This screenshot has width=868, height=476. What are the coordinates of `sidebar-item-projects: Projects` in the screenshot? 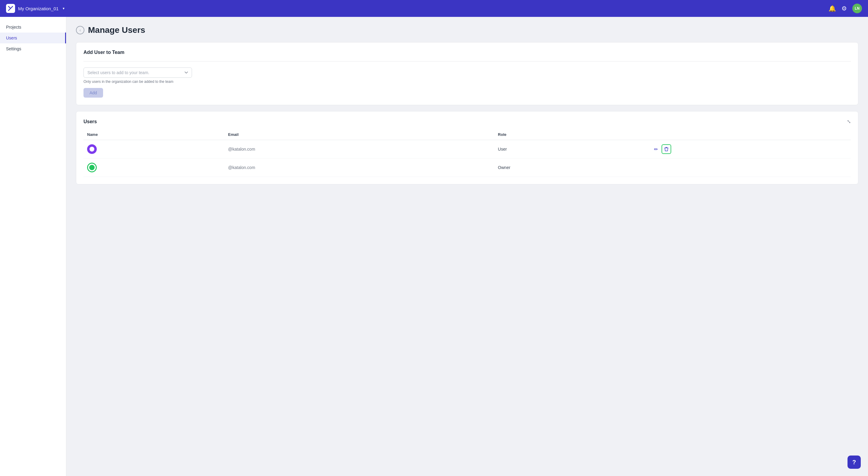 It's located at (33, 27).